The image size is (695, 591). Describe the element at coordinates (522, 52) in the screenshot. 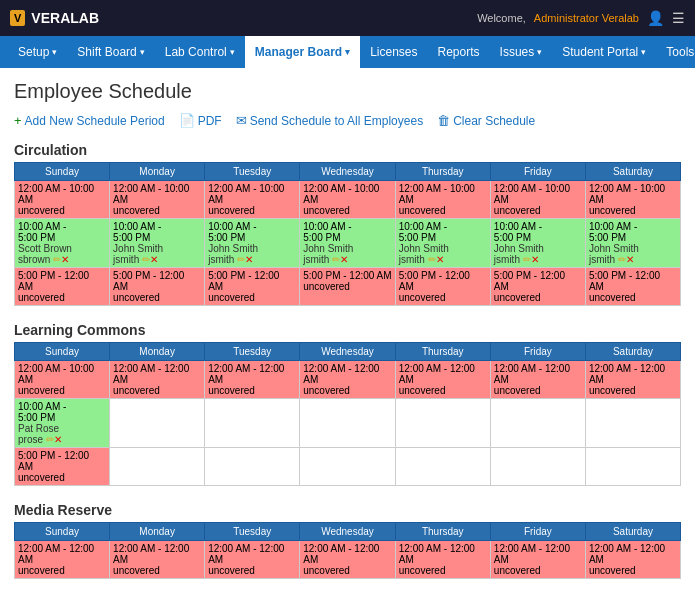

I see `nav-issues: Issues ▾` at that location.